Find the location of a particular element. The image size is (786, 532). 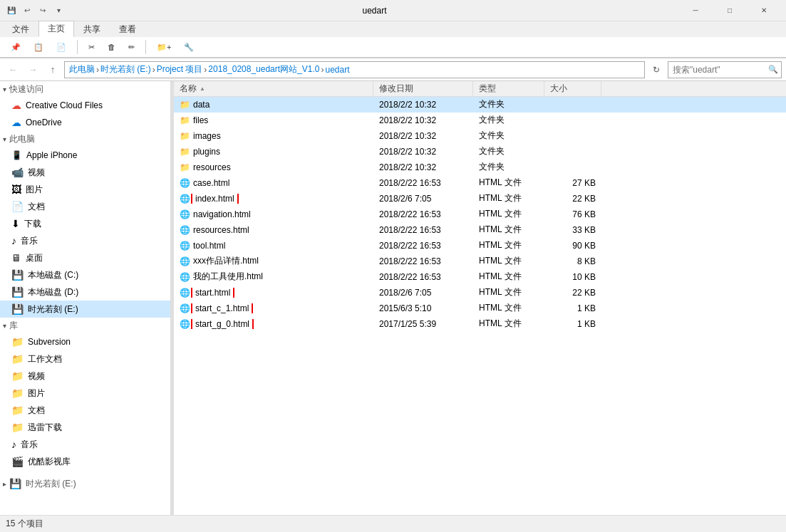

sidebar-bottom-diske-label: 时光若刻 (E:) is located at coordinates (51, 484).